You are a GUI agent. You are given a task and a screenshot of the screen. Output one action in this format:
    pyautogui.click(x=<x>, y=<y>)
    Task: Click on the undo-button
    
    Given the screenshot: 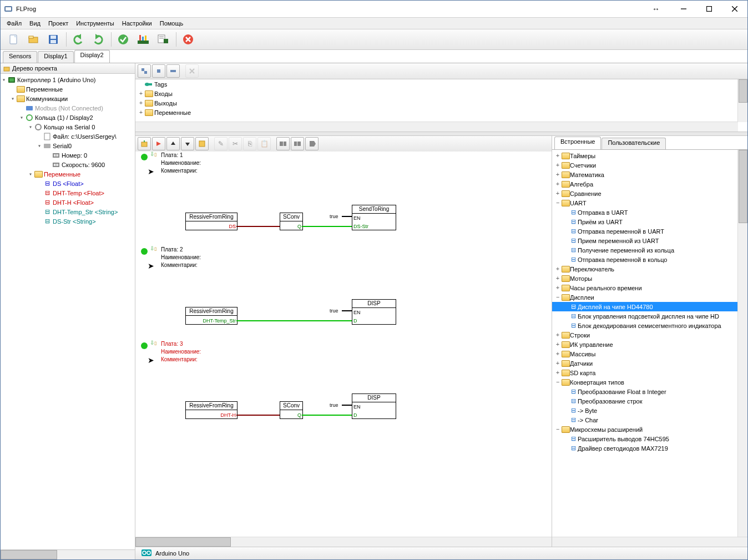 What is the action you would take?
    pyautogui.click(x=78, y=39)
    